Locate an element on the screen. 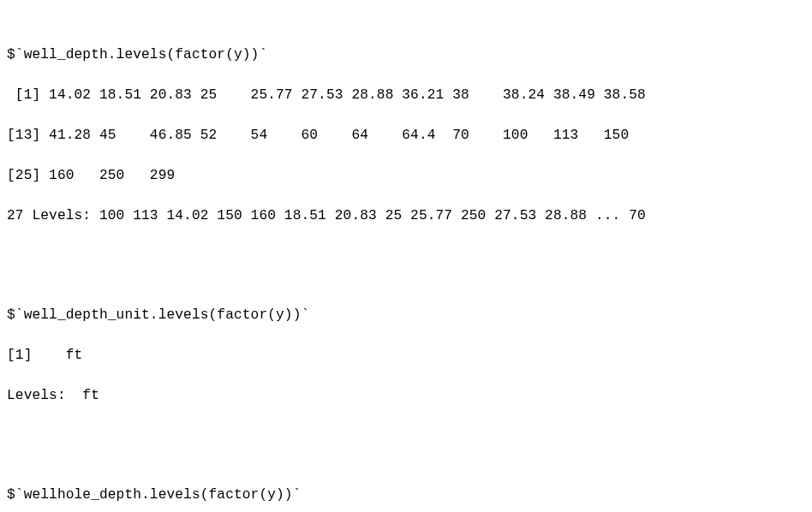 The image size is (812, 512). values-row-3: [25] 160 250 299 is located at coordinates (406, 176).